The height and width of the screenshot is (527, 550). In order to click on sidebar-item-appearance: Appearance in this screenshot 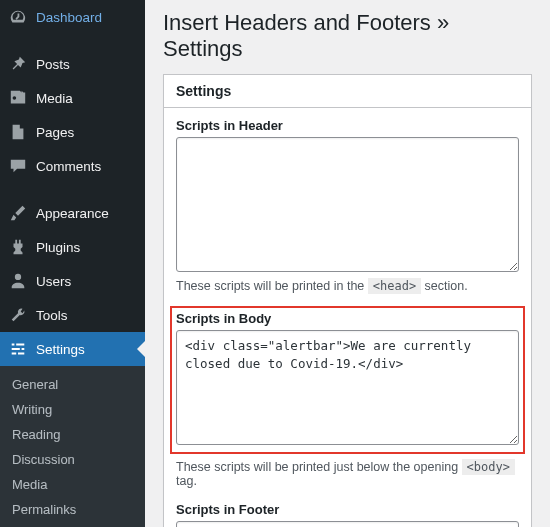, I will do `click(72, 213)`.